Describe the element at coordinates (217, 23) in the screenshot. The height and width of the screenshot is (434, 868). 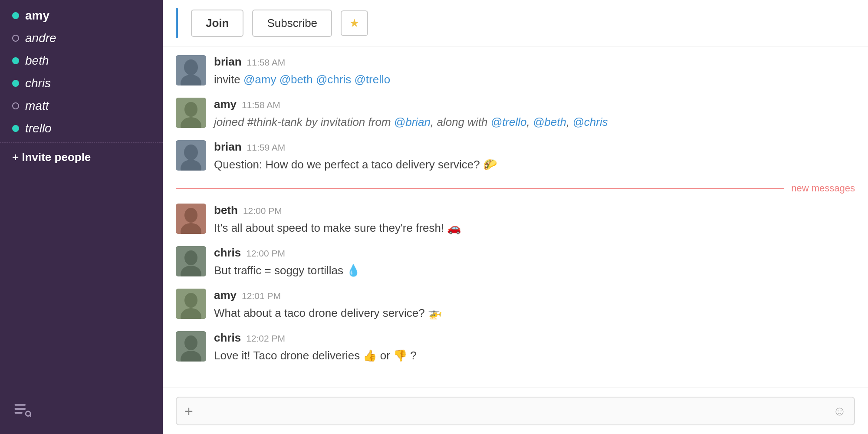
I see `join-button: Join` at that location.